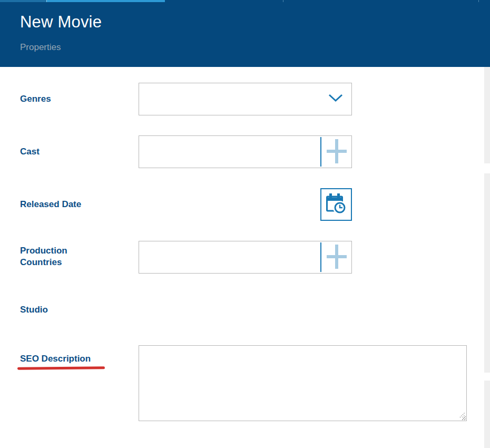 The height and width of the screenshot is (448, 490). I want to click on calendar-clock-icon, so click(336, 204).